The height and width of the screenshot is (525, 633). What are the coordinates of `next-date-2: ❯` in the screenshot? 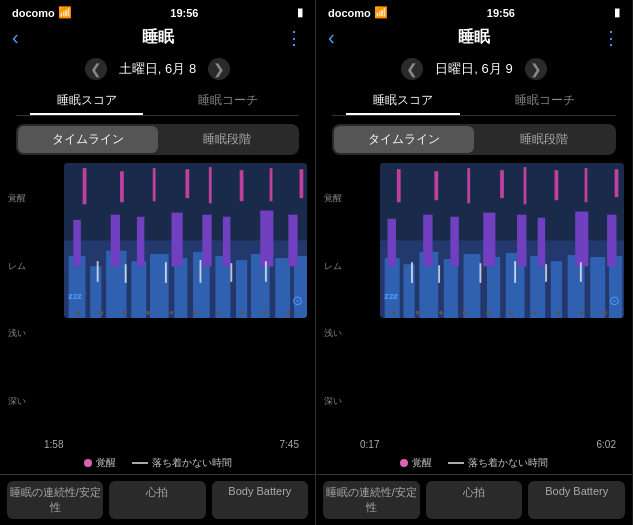 It's located at (536, 69).